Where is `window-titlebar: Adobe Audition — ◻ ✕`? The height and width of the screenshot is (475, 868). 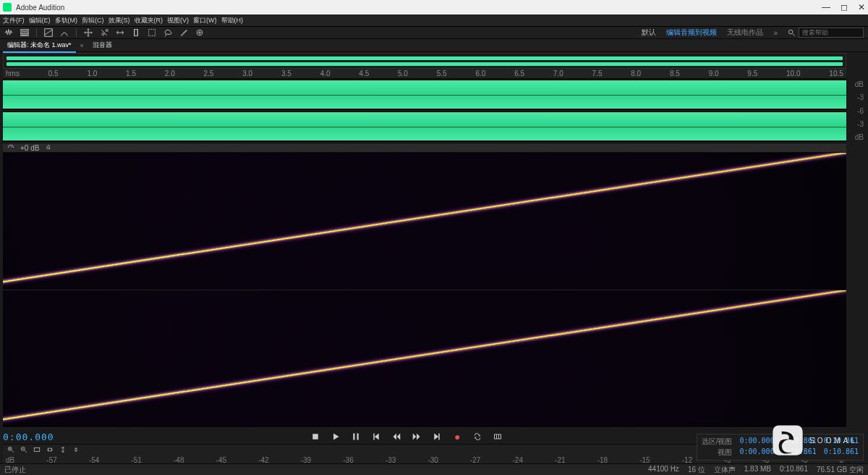 window-titlebar: Adobe Audition — ◻ ✕ is located at coordinates (434, 7).